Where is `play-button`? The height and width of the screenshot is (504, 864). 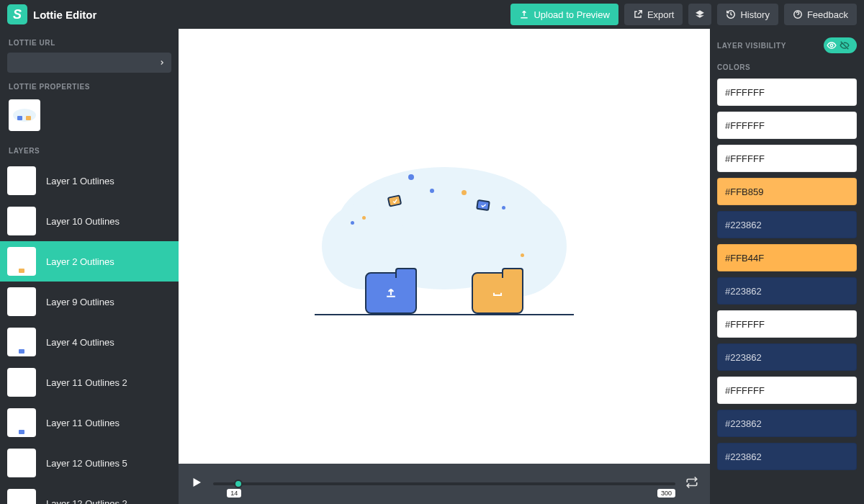
play-button is located at coordinates (197, 484).